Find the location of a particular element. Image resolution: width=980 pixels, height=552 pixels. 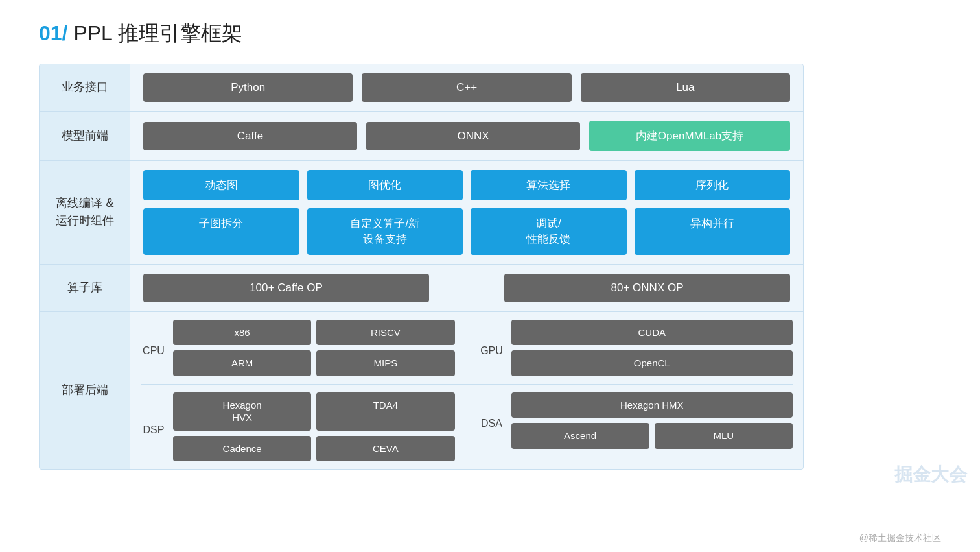

serialize-button: 序列化 is located at coordinates (713, 186).